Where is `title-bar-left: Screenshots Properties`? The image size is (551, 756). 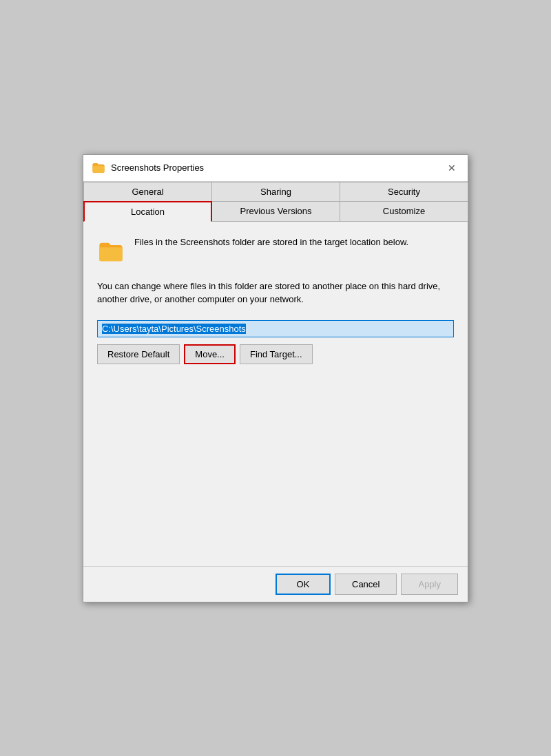
title-bar-left: Screenshots Properties is located at coordinates (147, 168).